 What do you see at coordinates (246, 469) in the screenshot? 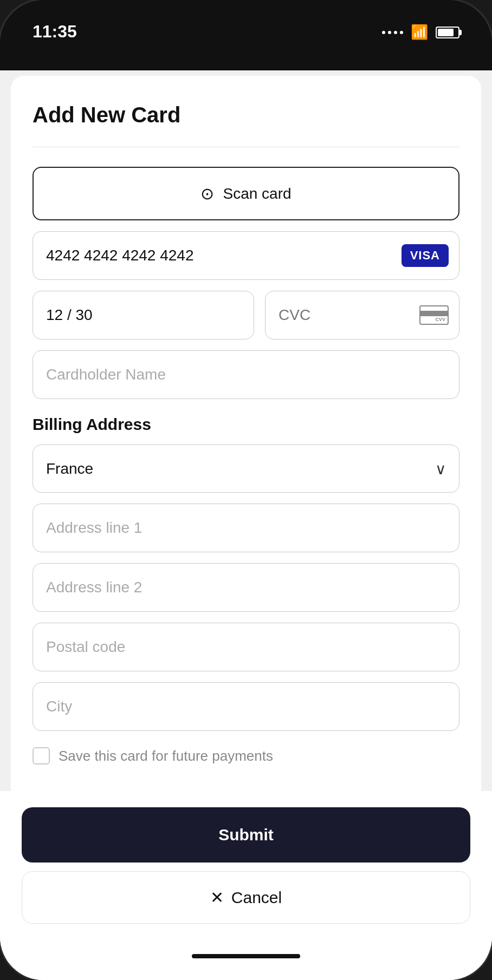
I see `country-select: France Germany United States United King…` at bounding box center [246, 469].